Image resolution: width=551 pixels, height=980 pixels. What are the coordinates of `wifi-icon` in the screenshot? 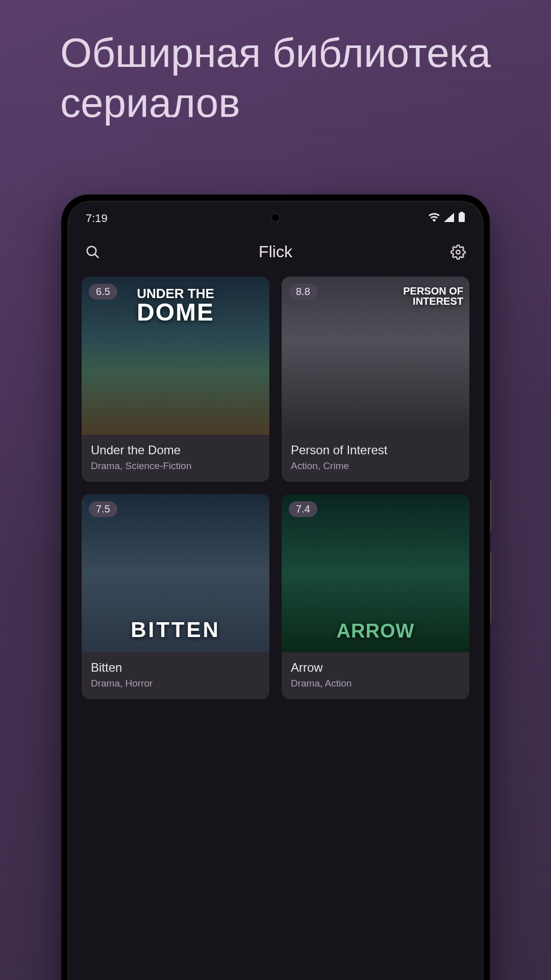 It's located at (434, 218).